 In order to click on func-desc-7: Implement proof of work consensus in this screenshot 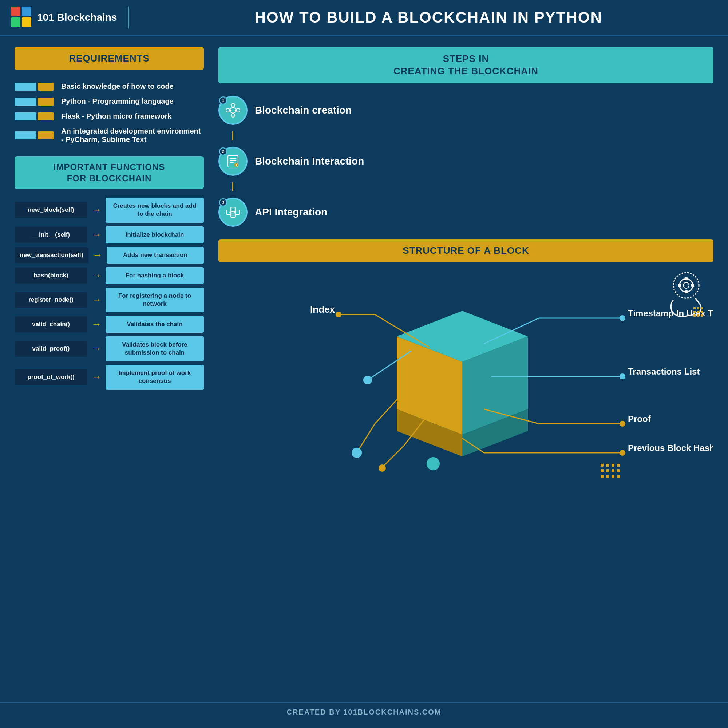, I will do `click(154, 377)`.